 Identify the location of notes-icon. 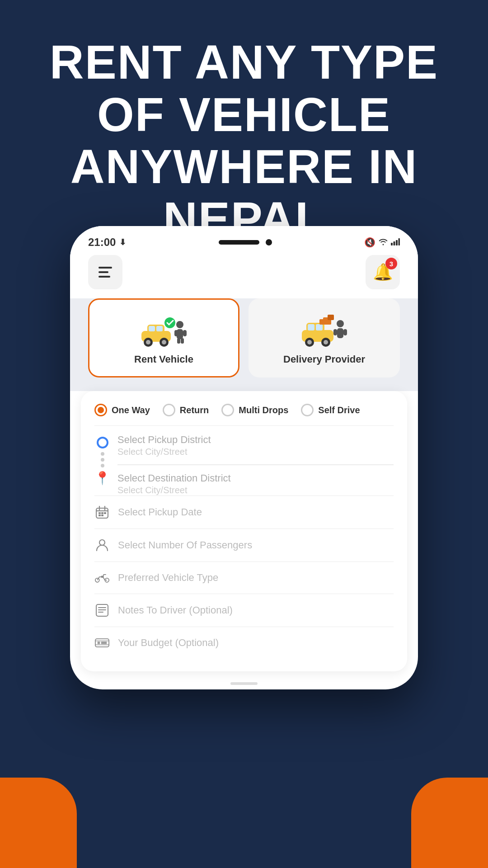
(102, 610).